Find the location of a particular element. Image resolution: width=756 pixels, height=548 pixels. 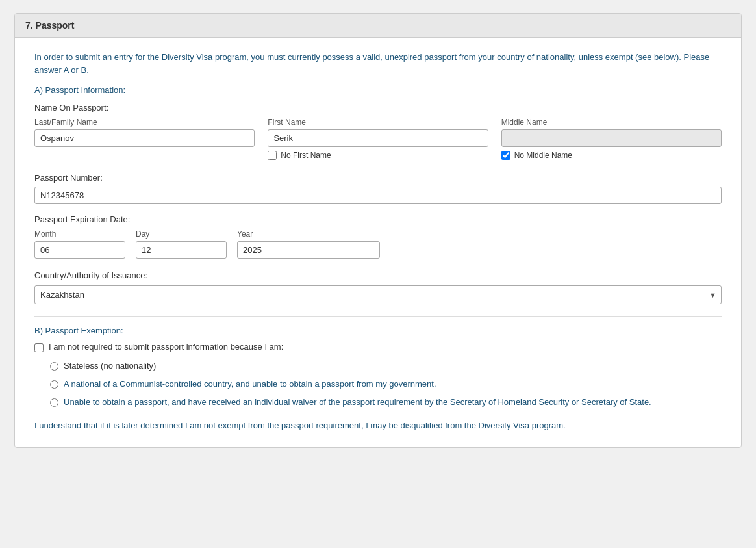

no-first-name-label: No First Name is located at coordinates (305, 155).